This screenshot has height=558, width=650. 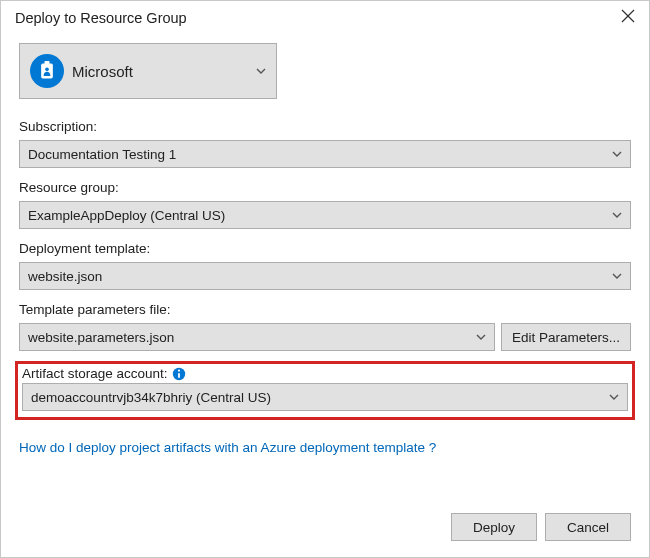 What do you see at coordinates (101, 338) in the screenshot?
I see `parameters-file-value: website.parameters.json` at bounding box center [101, 338].